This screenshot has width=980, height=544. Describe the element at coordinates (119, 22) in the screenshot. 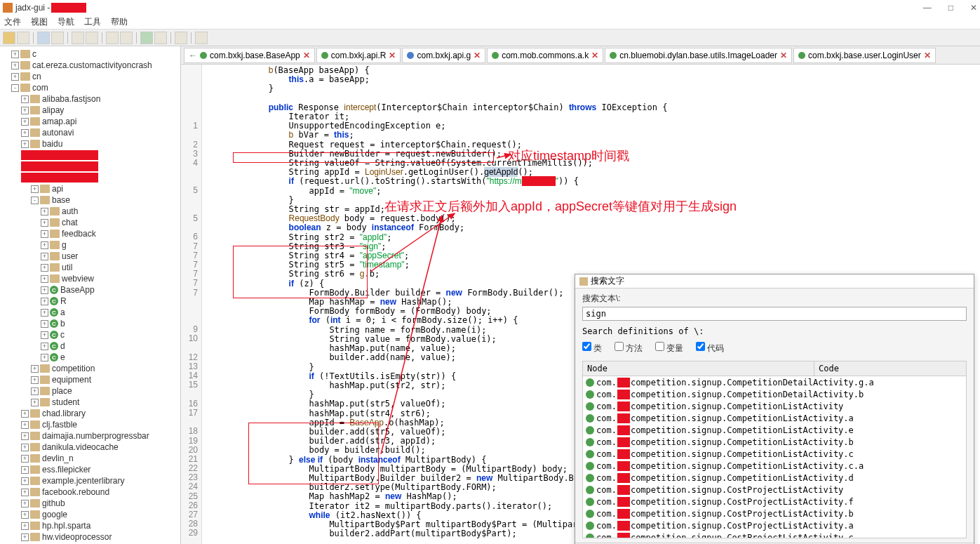

I see `menu-help: 帮助` at that location.